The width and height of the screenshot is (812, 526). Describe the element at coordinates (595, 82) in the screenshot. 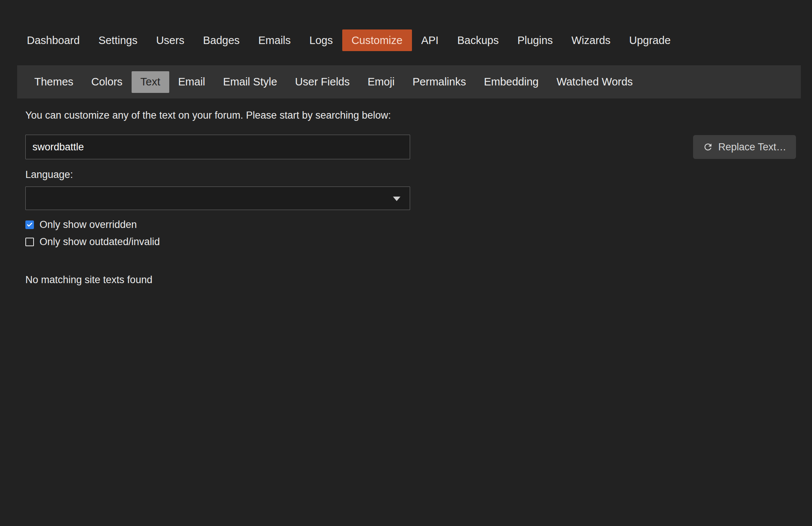

I see `tab-watched-words: Watched Words` at that location.